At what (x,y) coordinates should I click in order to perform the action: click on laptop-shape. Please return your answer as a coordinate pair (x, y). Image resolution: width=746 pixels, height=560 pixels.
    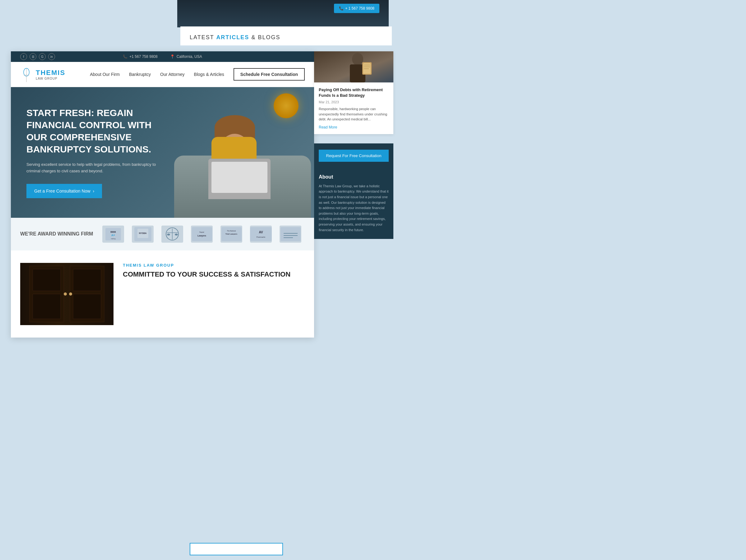
    Looking at the image, I should click on (239, 179).